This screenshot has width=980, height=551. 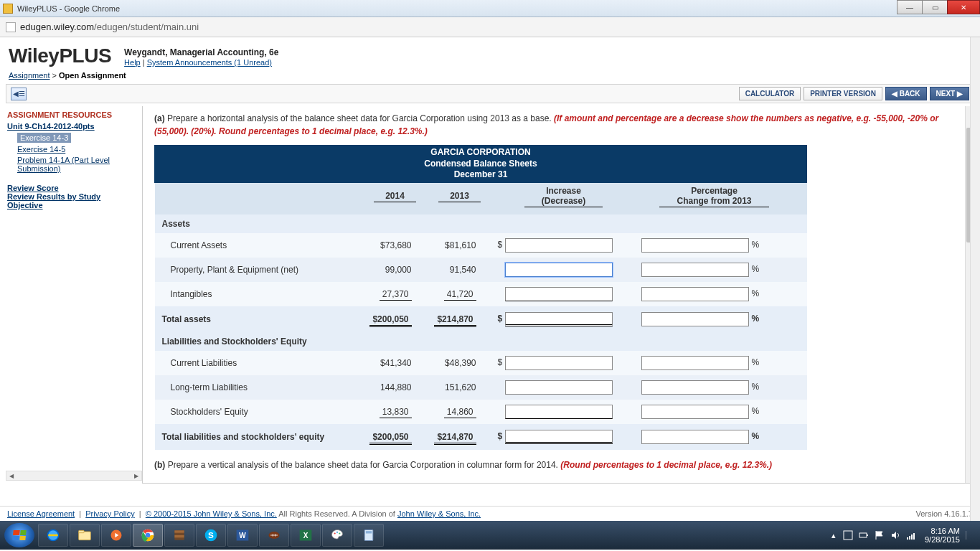 What do you see at coordinates (19, 535) in the screenshot?
I see `windows-logo-icon` at bounding box center [19, 535].